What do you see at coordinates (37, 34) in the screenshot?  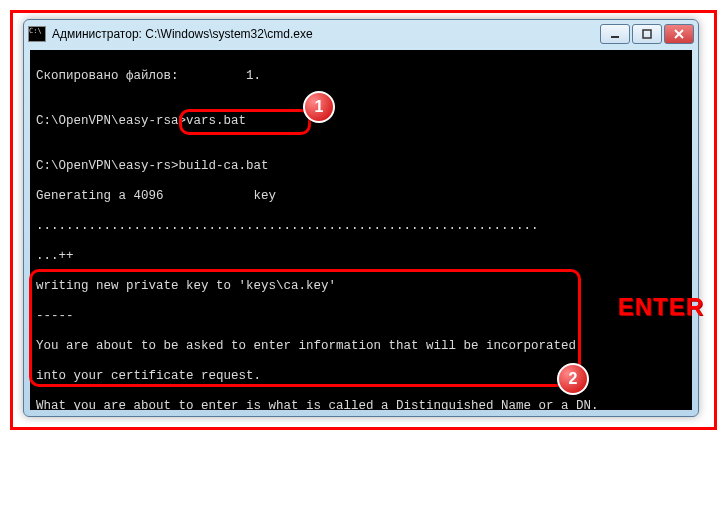 I see `cmd-icon` at bounding box center [37, 34].